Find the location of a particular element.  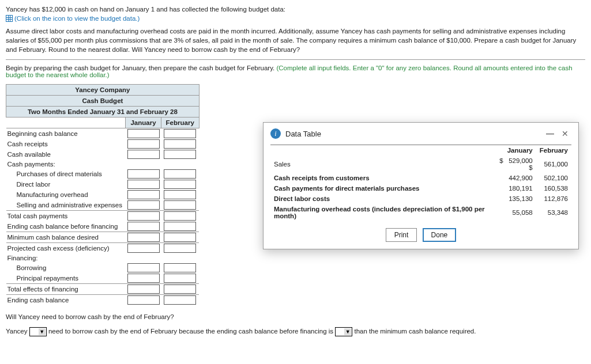

input-r5-jan is located at coordinates (144, 174).